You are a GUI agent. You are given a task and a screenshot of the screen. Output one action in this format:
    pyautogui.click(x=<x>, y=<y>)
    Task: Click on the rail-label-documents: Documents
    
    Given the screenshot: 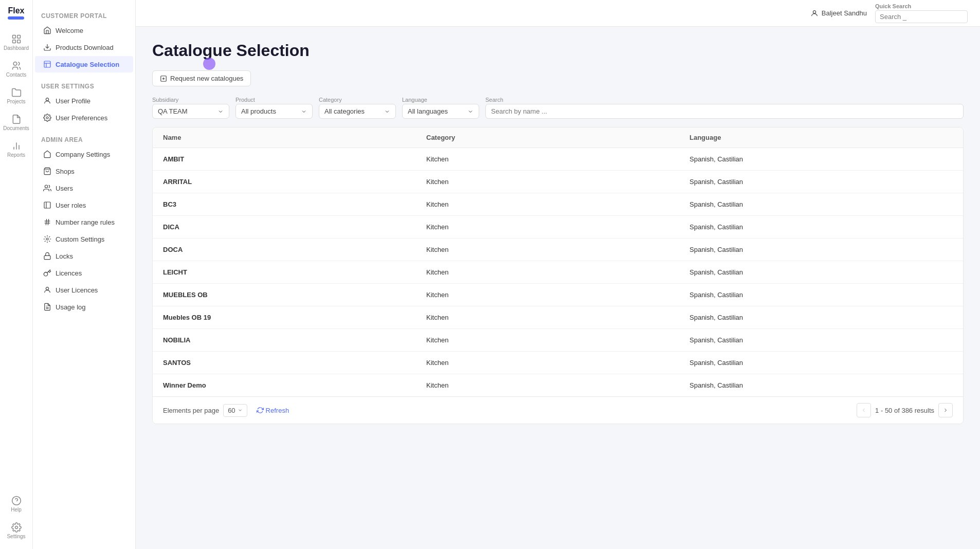 What is the action you would take?
    pyautogui.click(x=16, y=129)
    